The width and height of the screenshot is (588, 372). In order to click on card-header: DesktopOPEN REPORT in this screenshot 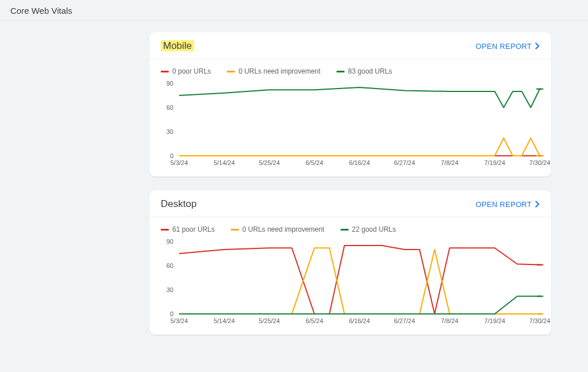, I will do `click(350, 204)`.